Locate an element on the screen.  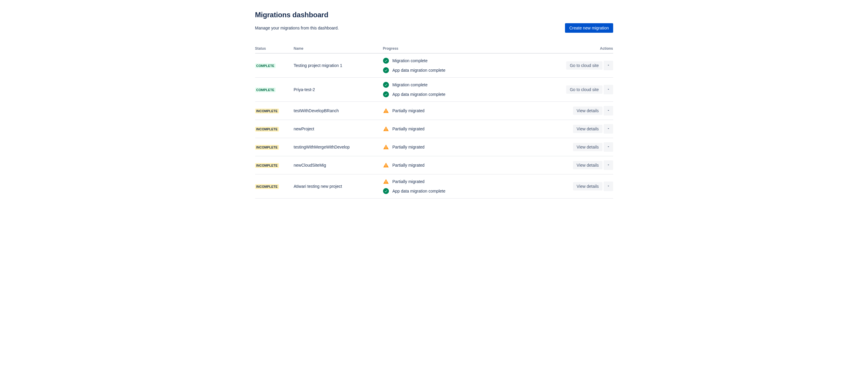
table-row: COMPLETEPriya-test-2Migration completeAp… is located at coordinates (434, 90).